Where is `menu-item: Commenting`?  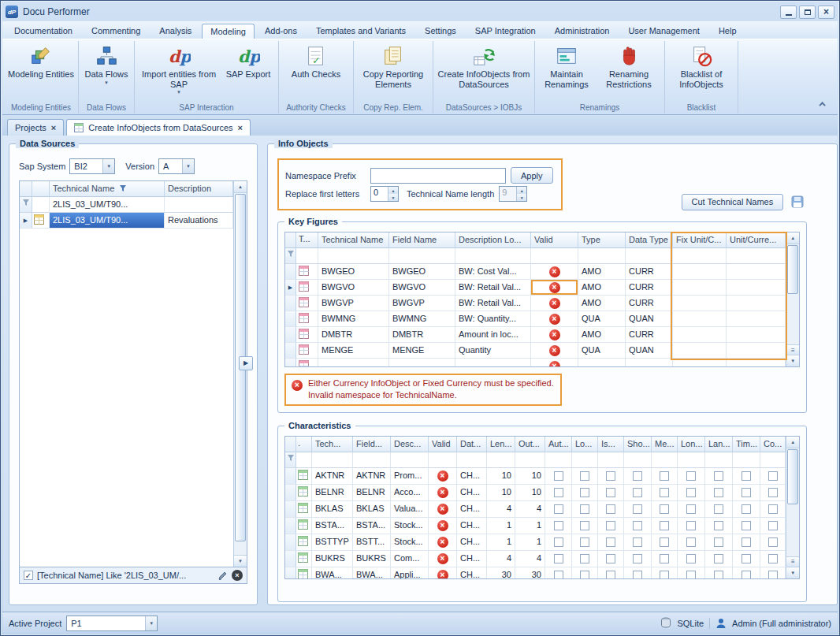
menu-item: Commenting is located at coordinates (116, 31).